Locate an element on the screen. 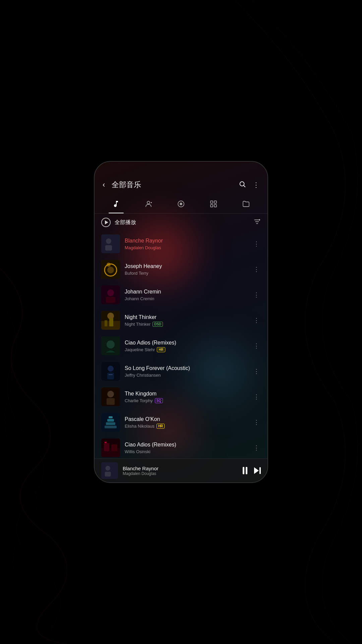  song-info: So Long Forever (Acoustic) Jeffry Christ… is located at coordinates (186, 372).